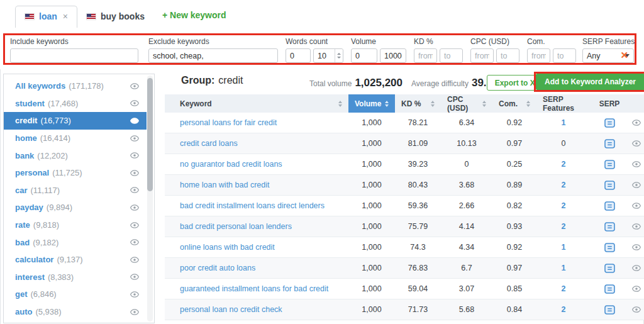 Image resolution: width=644 pixels, height=324 pixels. I want to click on stepper-arrows, so click(338, 55).